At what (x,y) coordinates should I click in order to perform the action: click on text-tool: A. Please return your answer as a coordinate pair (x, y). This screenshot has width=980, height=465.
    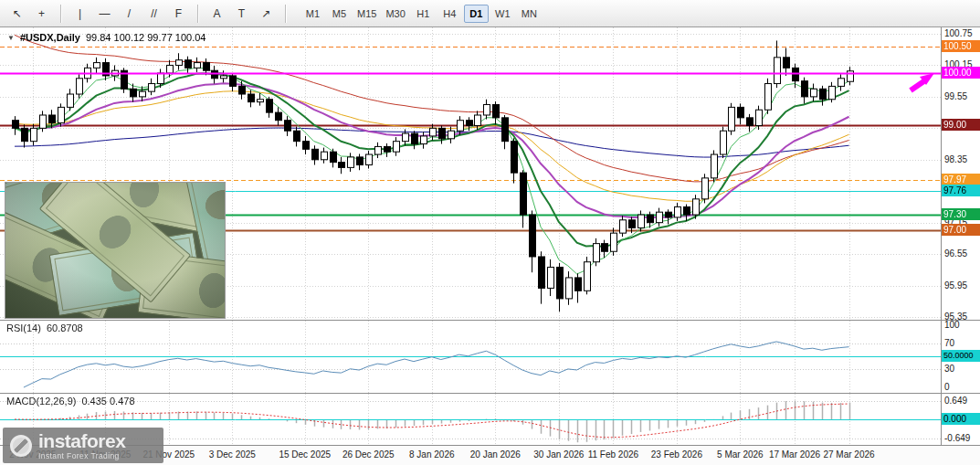
    Looking at the image, I should click on (217, 14).